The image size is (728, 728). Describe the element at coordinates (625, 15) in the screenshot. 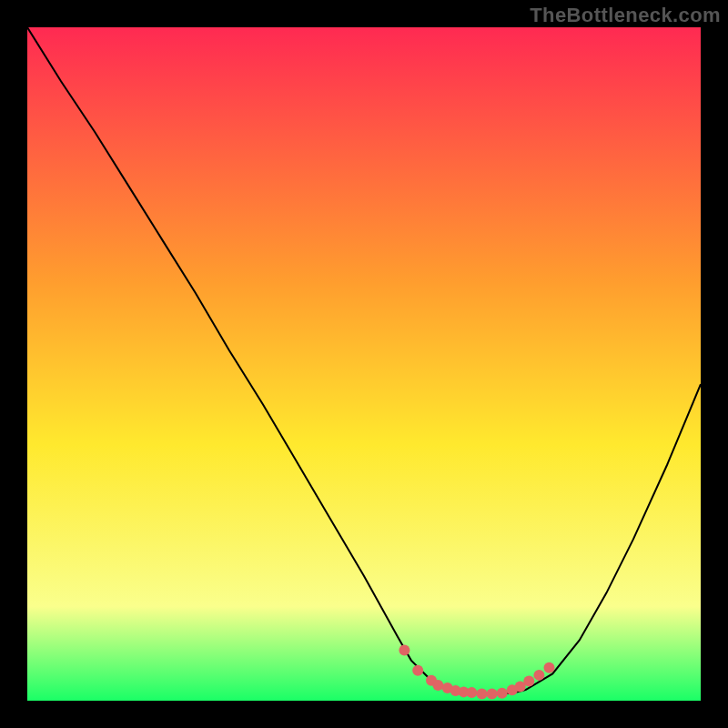

I see `watermark-text: TheBottleneck.com` at that location.